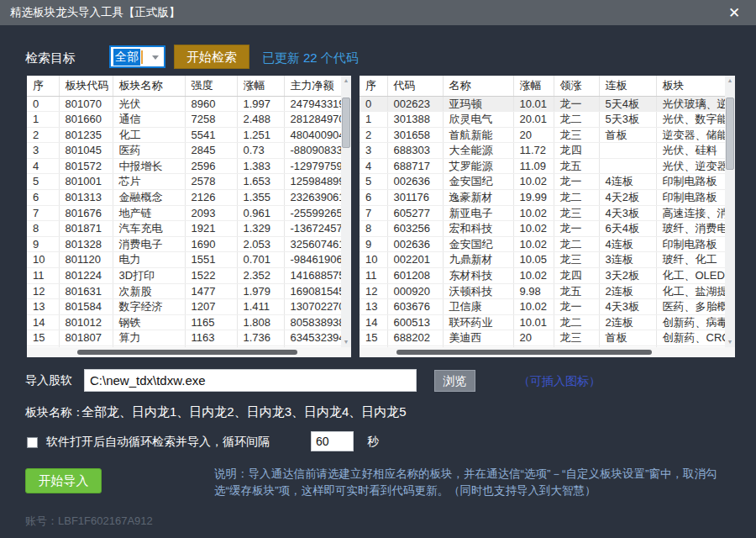 This screenshot has height=538, width=756. I want to click on table-cell: 2578, so click(211, 182).